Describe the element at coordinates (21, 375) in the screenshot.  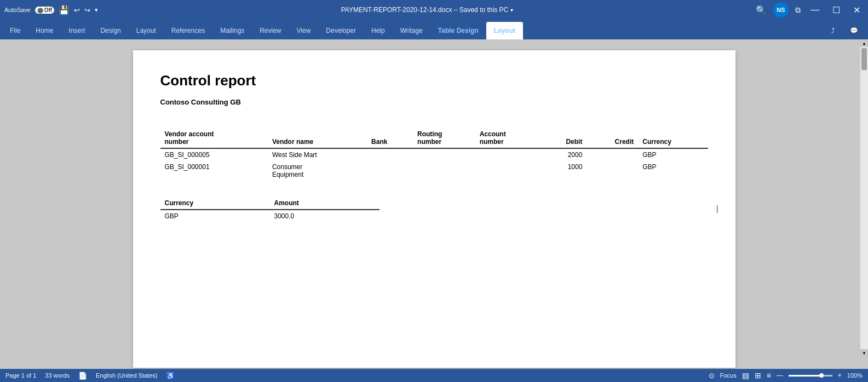
I see `page-info: Page 1 of 1` at that location.